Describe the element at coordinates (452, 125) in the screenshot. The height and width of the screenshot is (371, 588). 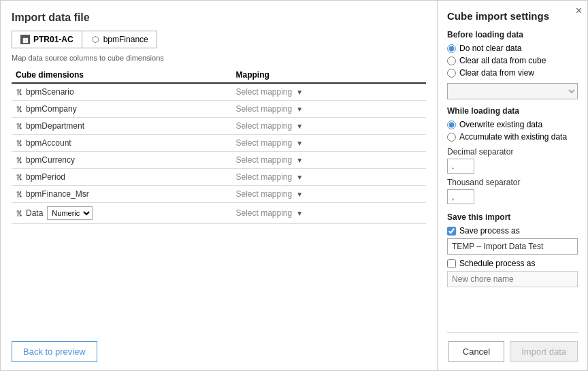
I see `radio-overwrite-input` at that location.